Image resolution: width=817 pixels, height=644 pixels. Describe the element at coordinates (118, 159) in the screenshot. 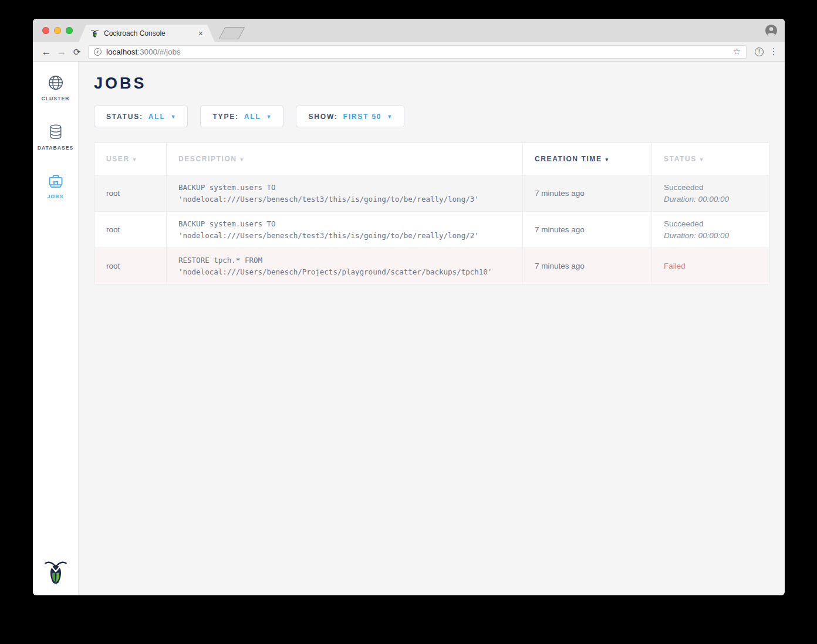

I see `column-label: USER` at that location.